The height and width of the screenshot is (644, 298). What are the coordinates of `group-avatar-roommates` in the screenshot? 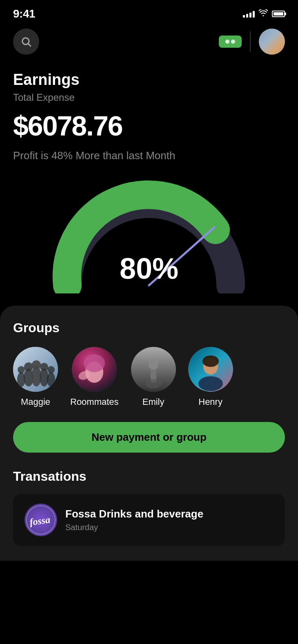 It's located at (94, 369).